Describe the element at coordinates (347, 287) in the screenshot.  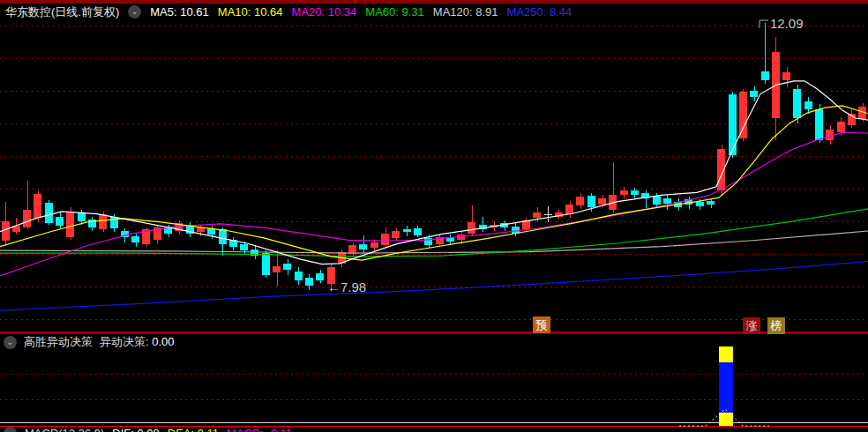
I see `low-price-label: ←7.98` at that location.